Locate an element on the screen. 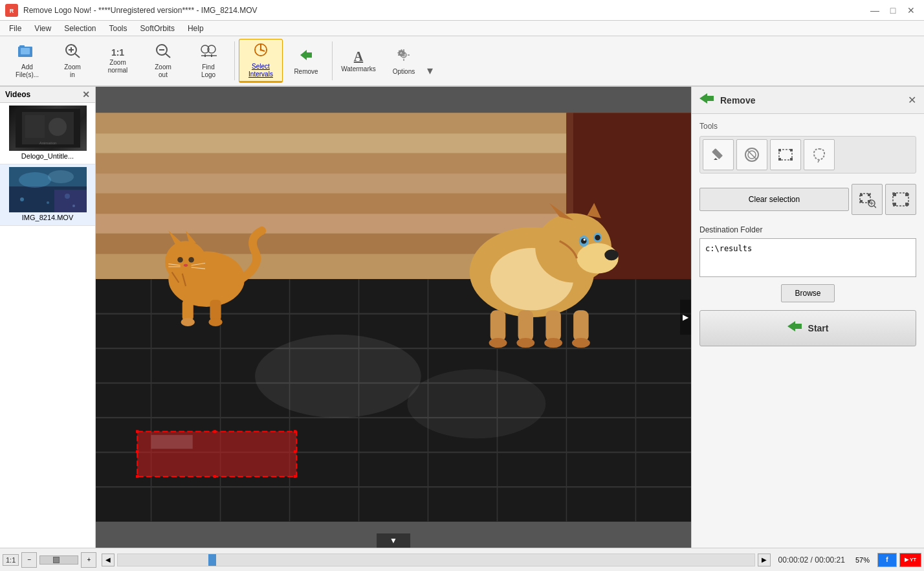 This screenshot has height=571, width=924. zoom-plus-button: + is located at coordinates (89, 560).